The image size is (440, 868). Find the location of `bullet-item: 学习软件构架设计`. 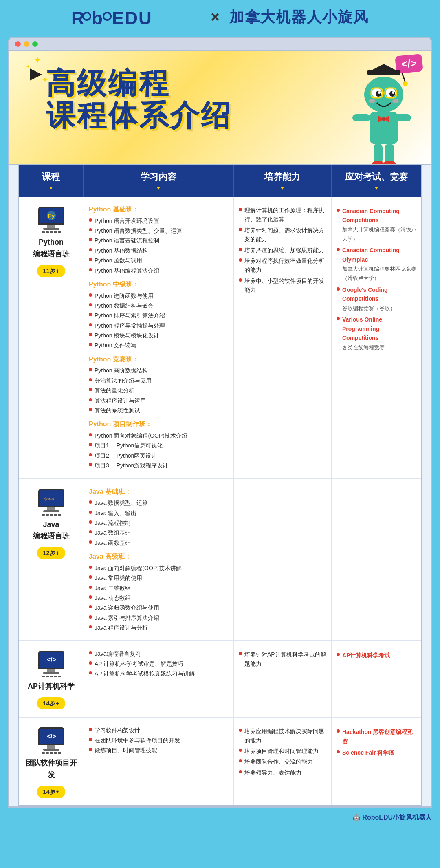

bullet-item: 学习软件构架设计 is located at coordinates (159, 730).